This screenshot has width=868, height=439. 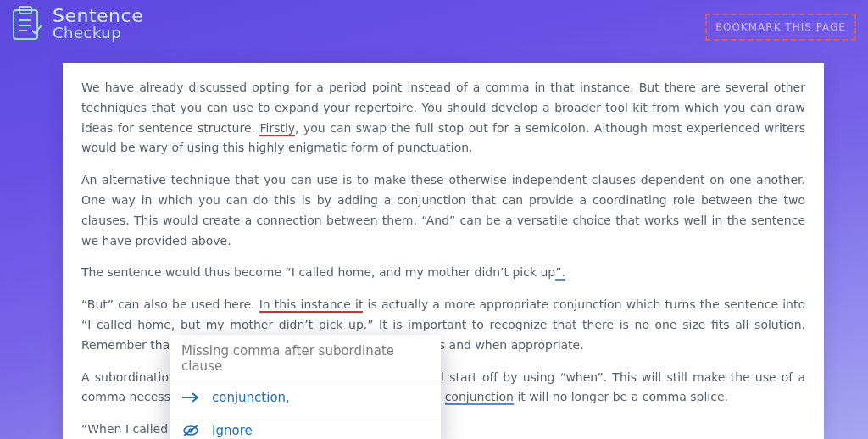 I want to click on text-run: “But” can also be used here., so click(x=170, y=304).